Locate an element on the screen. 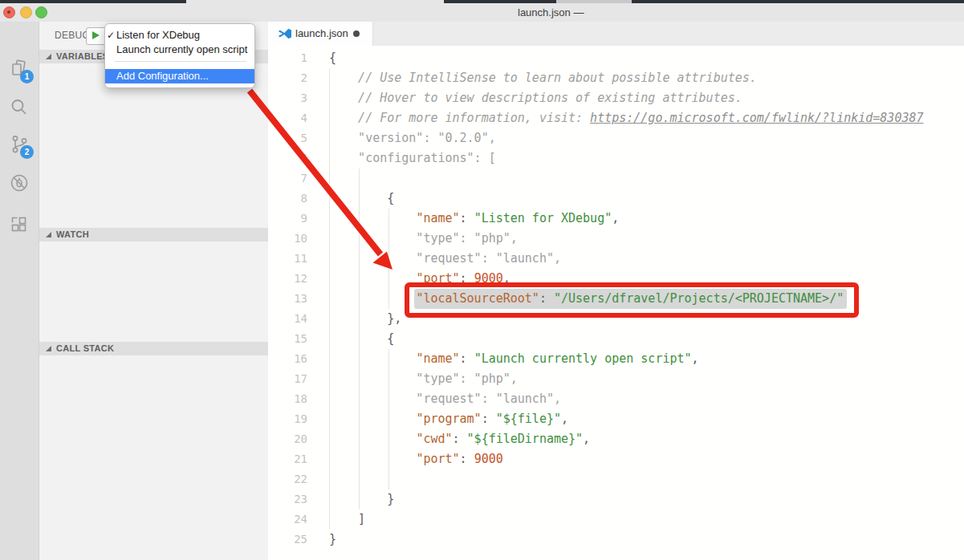  activity-search is located at coordinates (19, 108).